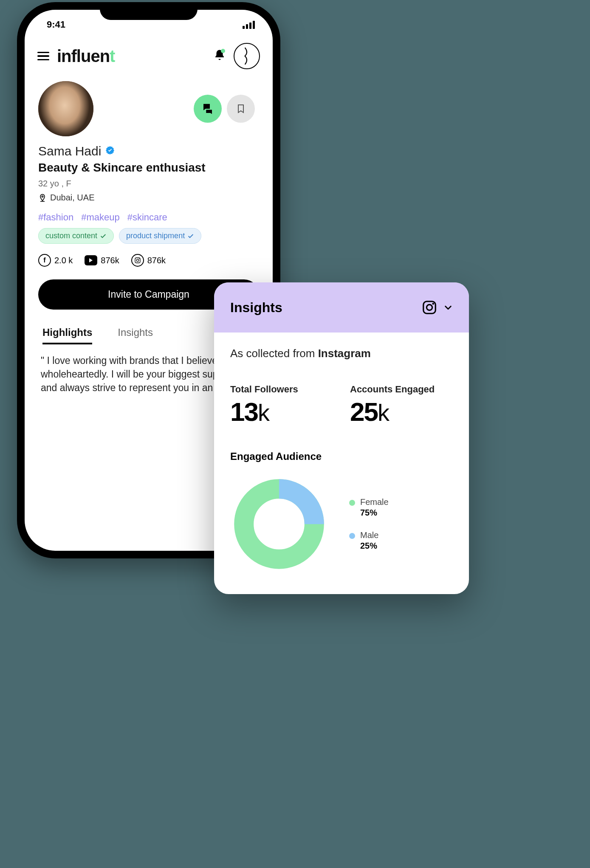 This screenshot has width=590, height=868. Describe the element at coordinates (208, 109) in the screenshot. I see `chat-icon` at that location.